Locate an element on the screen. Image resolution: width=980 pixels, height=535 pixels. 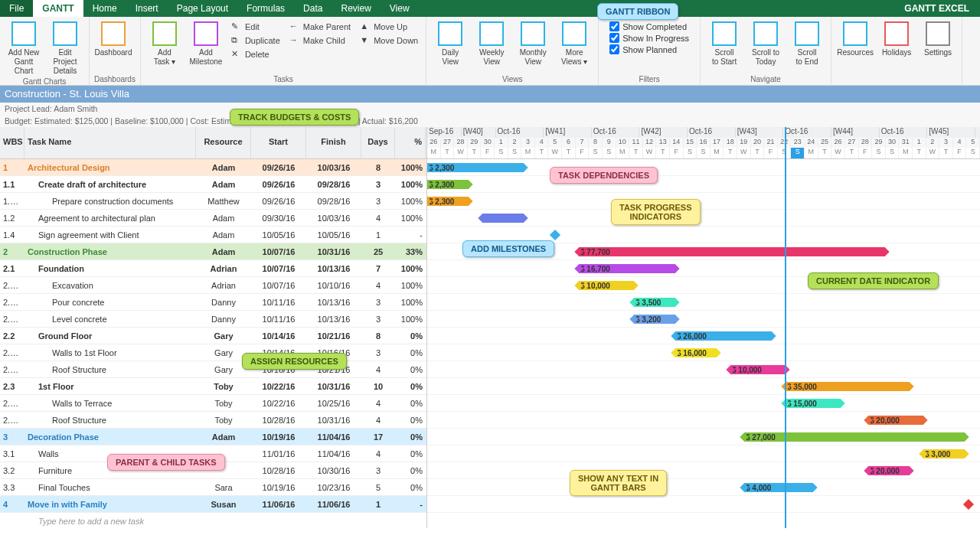
task-row: 4Move in with FamilySusan11/06/1611/06/1… is located at coordinates (213, 504).